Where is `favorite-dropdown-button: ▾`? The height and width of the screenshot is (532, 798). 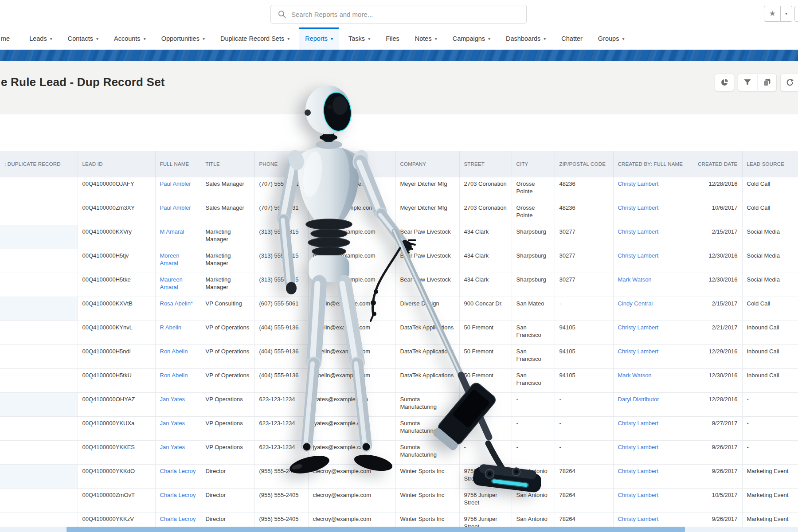
favorite-dropdown-button: ▾ is located at coordinates (786, 14).